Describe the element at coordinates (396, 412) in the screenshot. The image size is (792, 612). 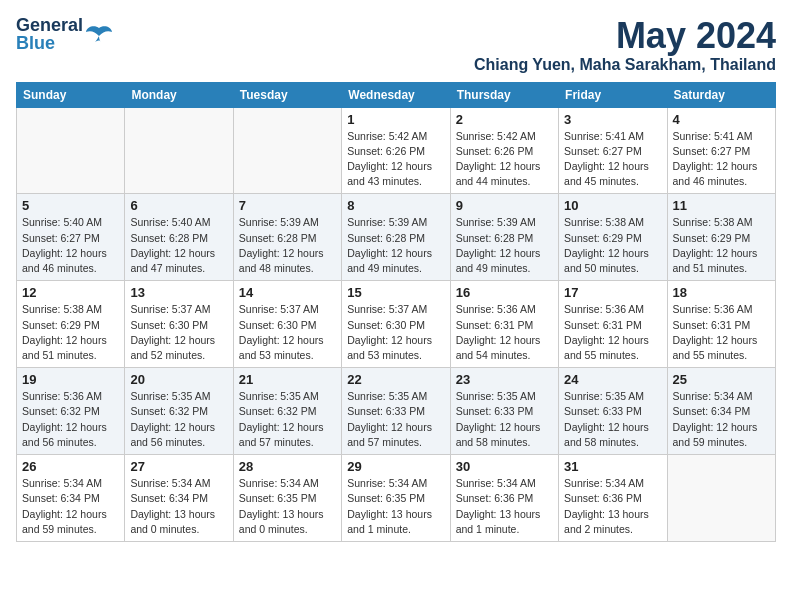
I see `calendar-day-cell: 22Sunrise: 5:35 AM Sunset: 6:33 PM Dayli…` at that location.